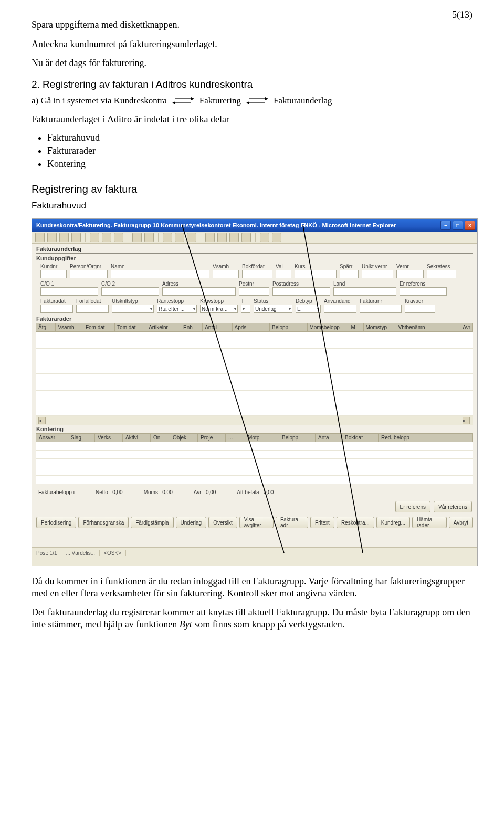  Describe the element at coordinates (256, 522) in the screenshot. I see `visa-avgifter-button: Visa avgifter` at that location.